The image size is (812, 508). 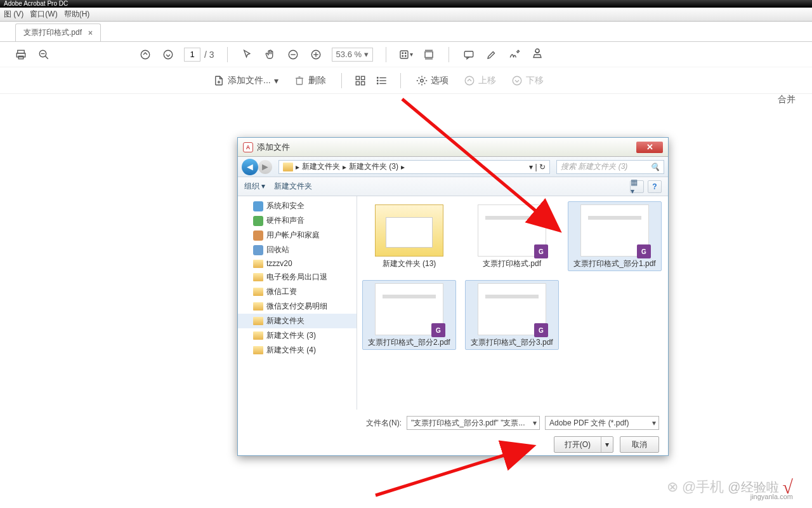 I want to click on tree-item: 硬件和声音, so click(x=297, y=221).